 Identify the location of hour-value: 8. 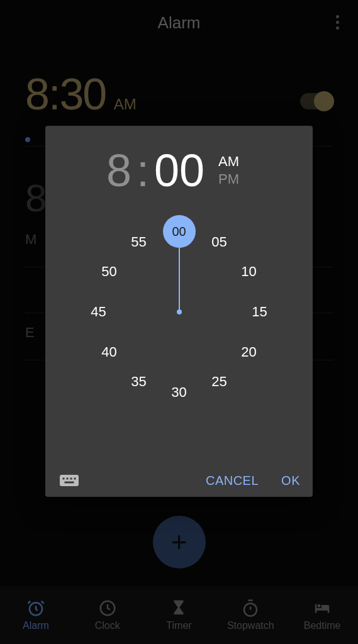
(119, 170).